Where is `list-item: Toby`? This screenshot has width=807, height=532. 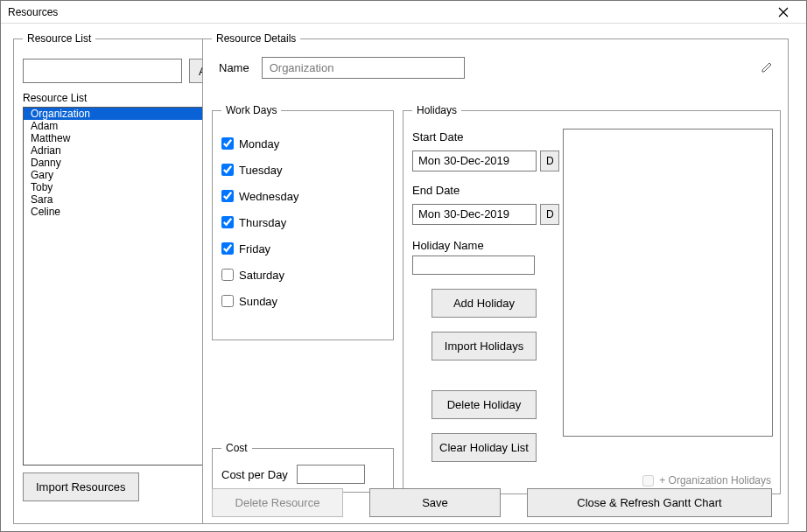
list-item: Toby is located at coordinates (126, 187).